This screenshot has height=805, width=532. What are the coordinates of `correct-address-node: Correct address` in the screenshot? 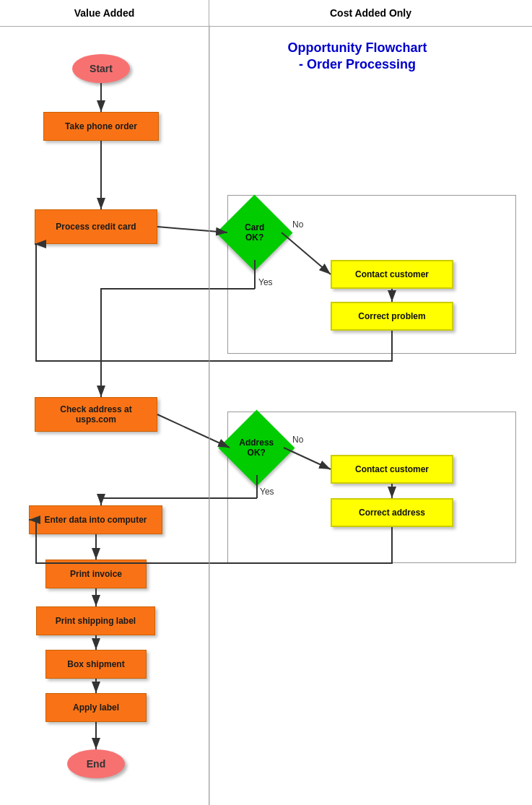 It's located at (392, 513).